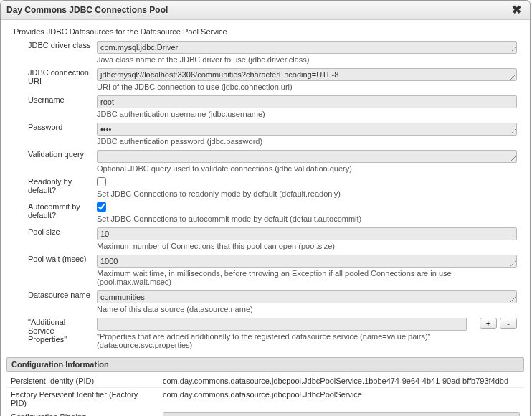 This screenshot has width=532, height=416. Describe the element at coordinates (307, 278) in the screenshot. I see `poolwait-hint: Maximum wait time, in milliseconds, befo…` at that location.